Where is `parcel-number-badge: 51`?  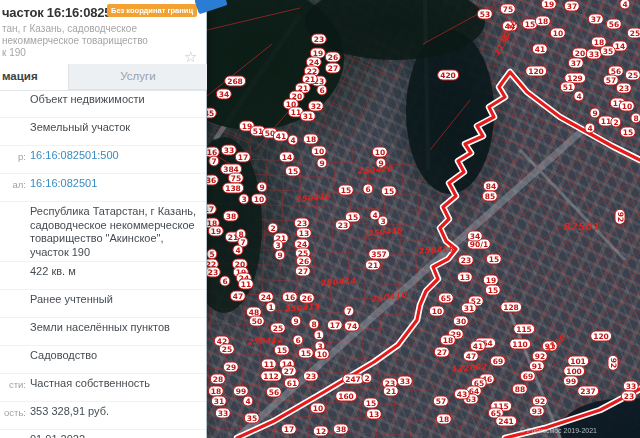 parcel-number-badge: 51 is located at coordinates (568, 88).